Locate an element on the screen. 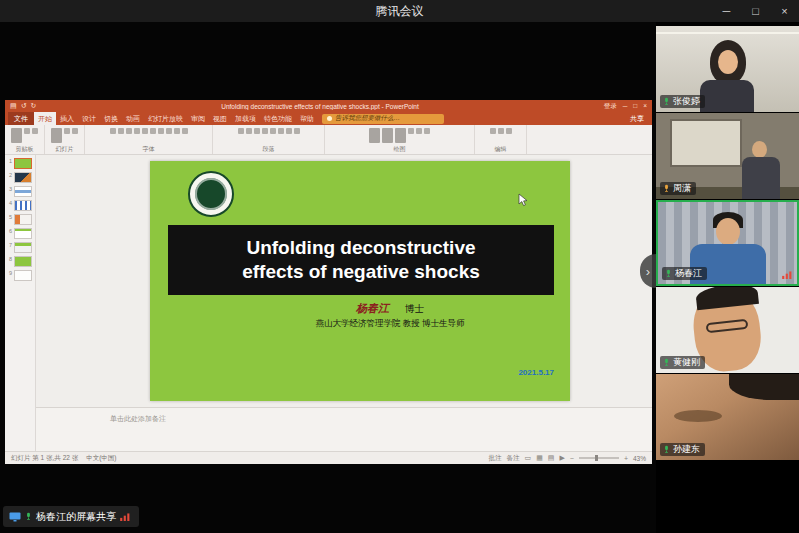 This screenshot has width=799, height=533. participant-name-tag: 张俊婷 is located at coordinates (682, 102).